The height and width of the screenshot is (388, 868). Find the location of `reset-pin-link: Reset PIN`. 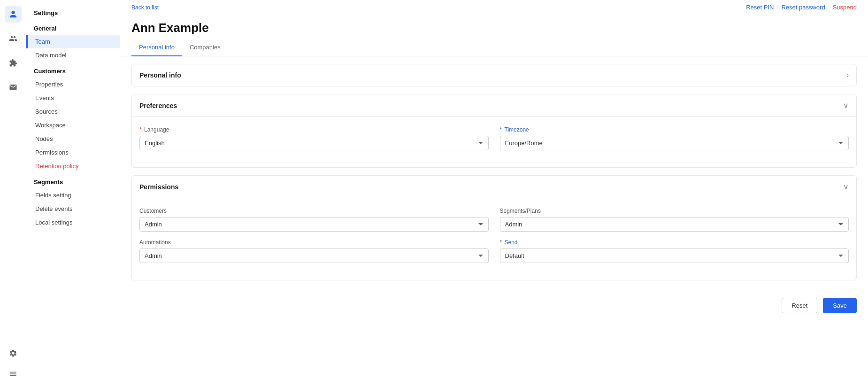

reset-pin-link: Reset PIN is located at coordinates (760, 8).